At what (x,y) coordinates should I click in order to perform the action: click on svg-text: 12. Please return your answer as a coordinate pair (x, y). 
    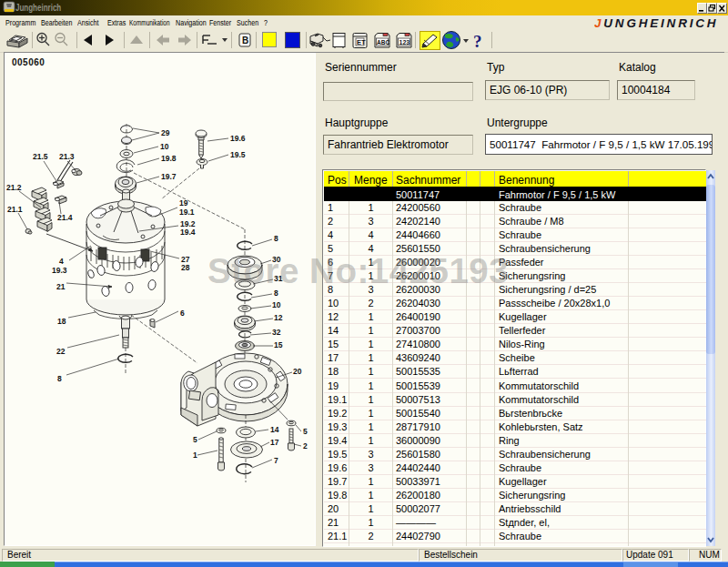
    Looking at the image, I should click on (278, 318).